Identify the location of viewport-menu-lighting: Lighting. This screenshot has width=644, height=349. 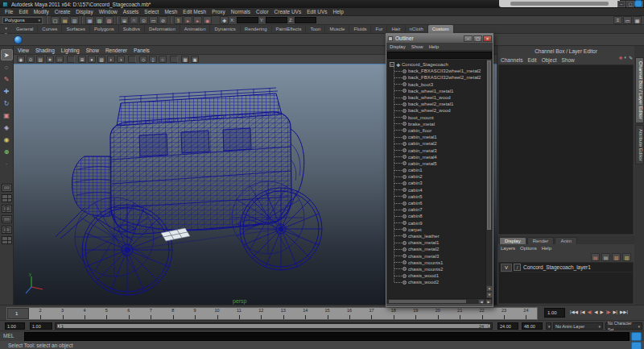
(71, 50).